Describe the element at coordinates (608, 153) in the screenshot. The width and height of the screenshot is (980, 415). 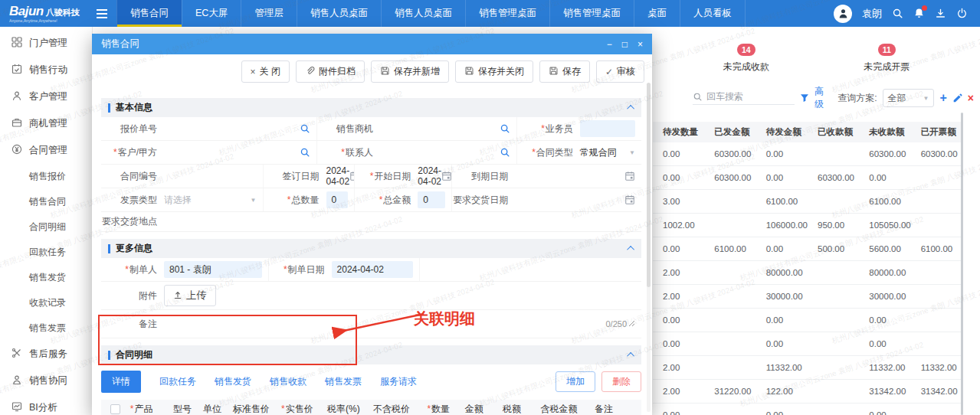
I see `field-select: 常规合同▼` at that location.